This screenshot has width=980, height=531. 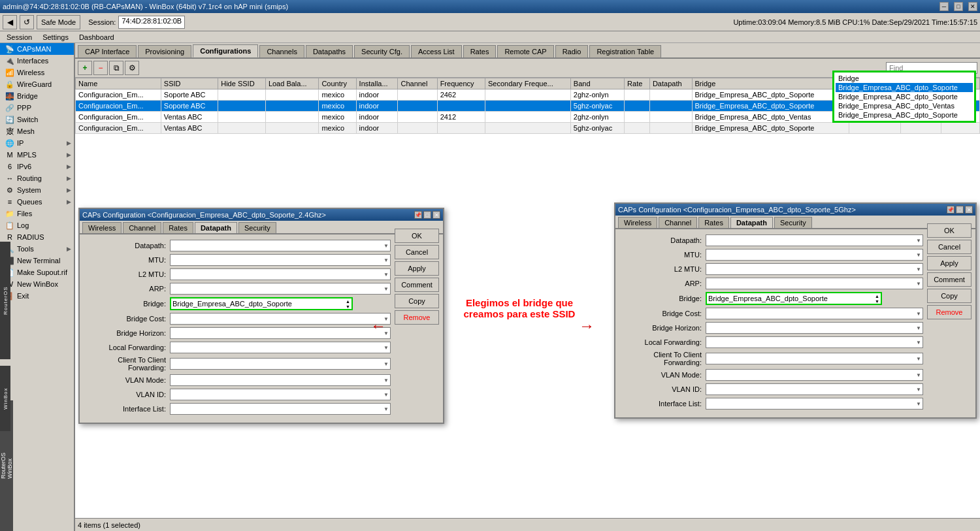 I want to click on bridge-up-r: ▲, so click(x=877, y=297).